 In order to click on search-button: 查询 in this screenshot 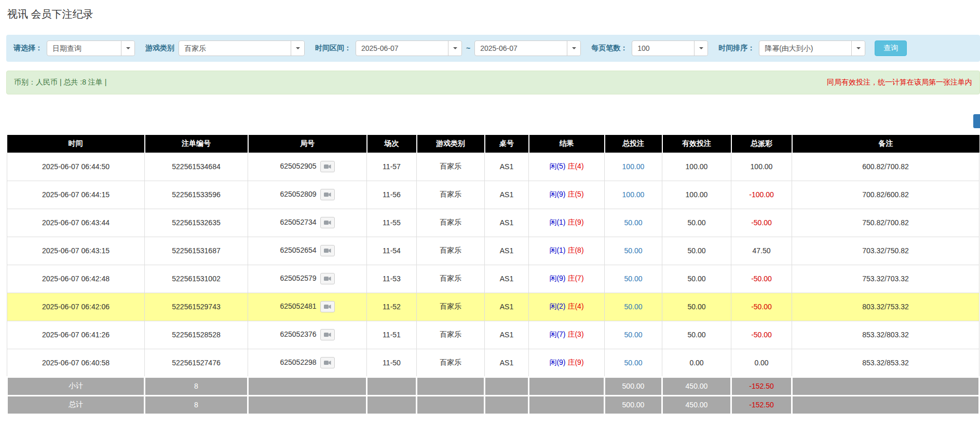, I will do `click(891, 48)`.